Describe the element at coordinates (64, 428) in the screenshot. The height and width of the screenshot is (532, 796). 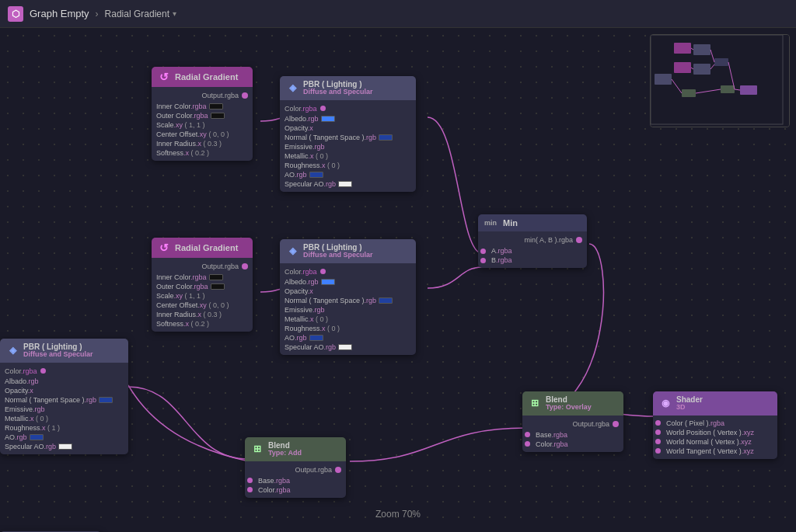
I see `pbr3-roughness: Roughness.x ( 1 )` at that location.